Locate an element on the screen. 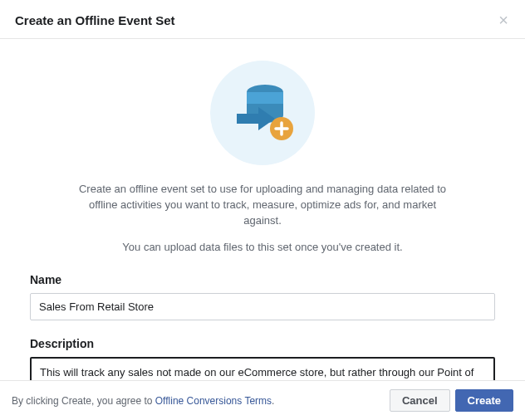  name-label: Name is located at coordinates (262, 280).